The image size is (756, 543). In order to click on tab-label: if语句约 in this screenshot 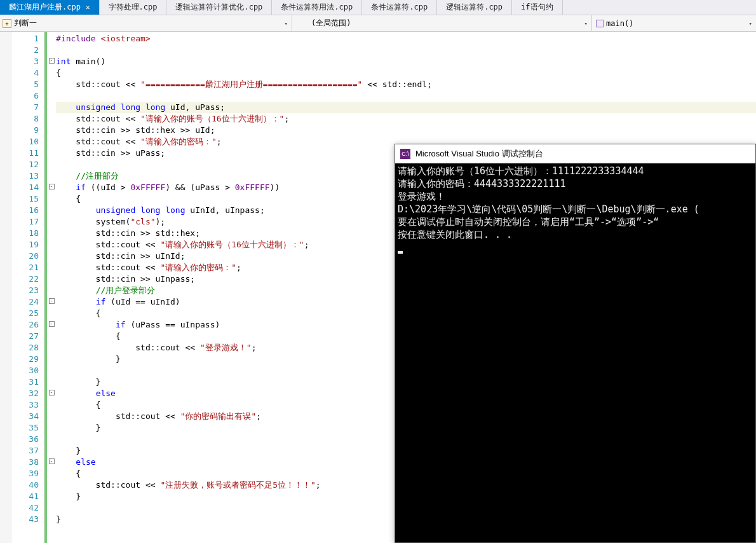, I will do `click(537, 8)`.